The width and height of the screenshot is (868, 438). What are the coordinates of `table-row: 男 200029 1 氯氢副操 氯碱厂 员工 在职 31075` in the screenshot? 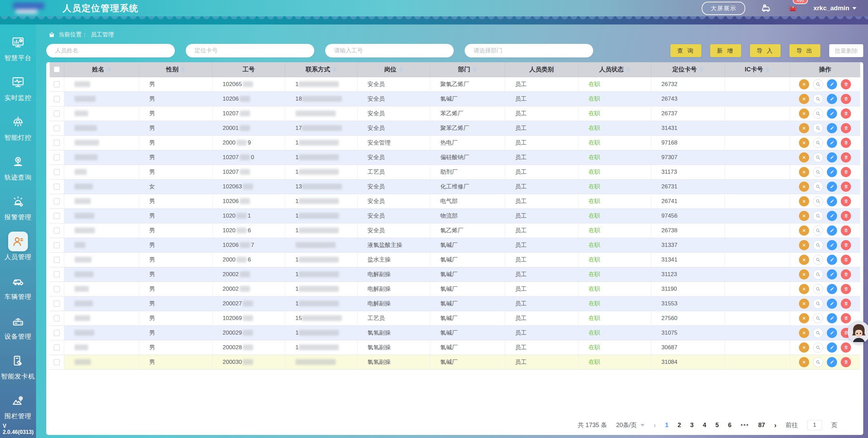 It's located at (455, 333).